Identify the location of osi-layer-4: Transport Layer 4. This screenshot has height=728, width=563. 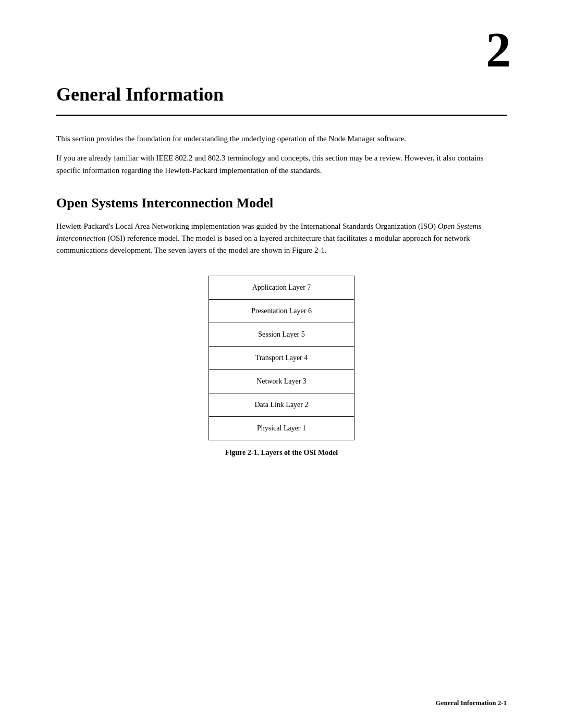
(282, 359).